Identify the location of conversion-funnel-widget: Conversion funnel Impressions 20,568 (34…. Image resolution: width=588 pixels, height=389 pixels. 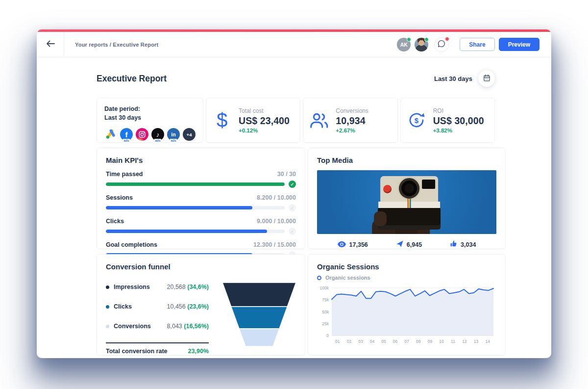
(201, 305).